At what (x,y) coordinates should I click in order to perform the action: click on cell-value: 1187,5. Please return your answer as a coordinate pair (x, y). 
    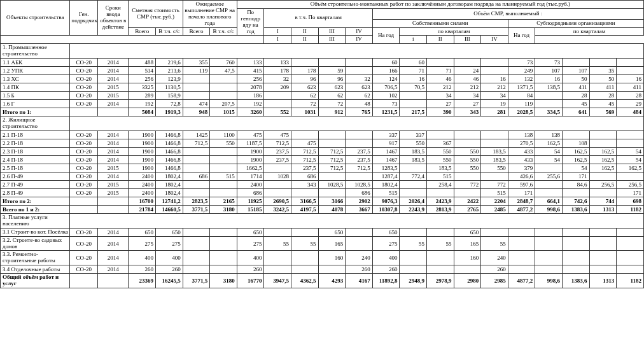
    Looking at the image, I should click on (251, 143).